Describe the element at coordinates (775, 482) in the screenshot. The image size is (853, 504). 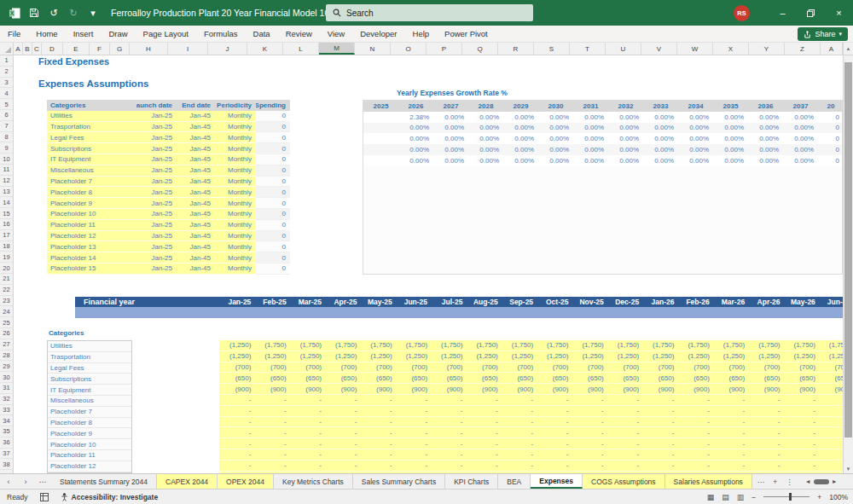
I see `add-sheet-icon: +` at that location.